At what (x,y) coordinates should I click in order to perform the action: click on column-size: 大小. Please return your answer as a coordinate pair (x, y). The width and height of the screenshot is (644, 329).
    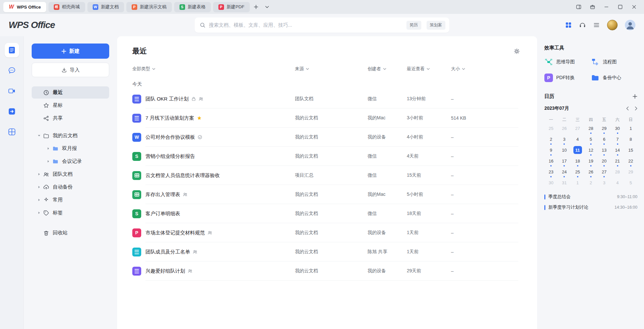
    Looking at the image, I should click on (485, 69).